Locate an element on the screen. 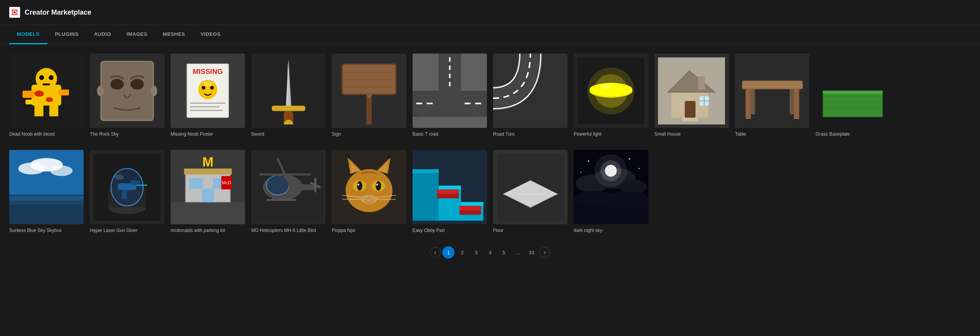 The width and height of the screenshot is (980, 336). card-obby-part: Easy Obby Part is located at coordinates (450, 192).